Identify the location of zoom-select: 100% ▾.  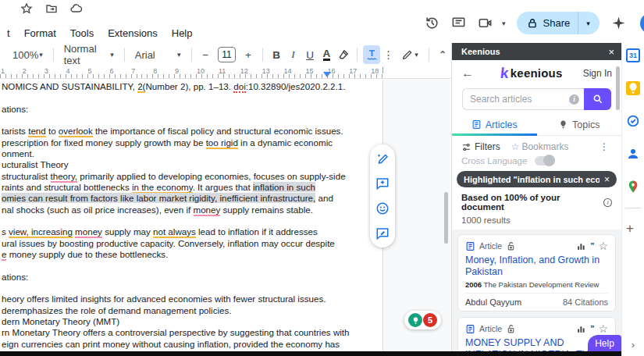
(28, 55).